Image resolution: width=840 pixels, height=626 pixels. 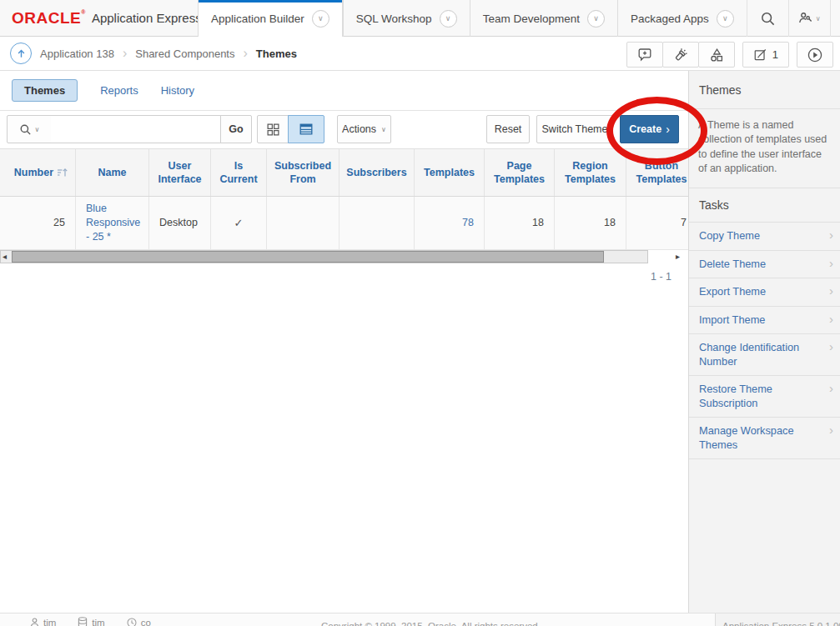 What do you see at coordinates (575, 129) in the screenshot?
I see `switch-theme-button: Switch Theme` at bounding box center [575, 129].